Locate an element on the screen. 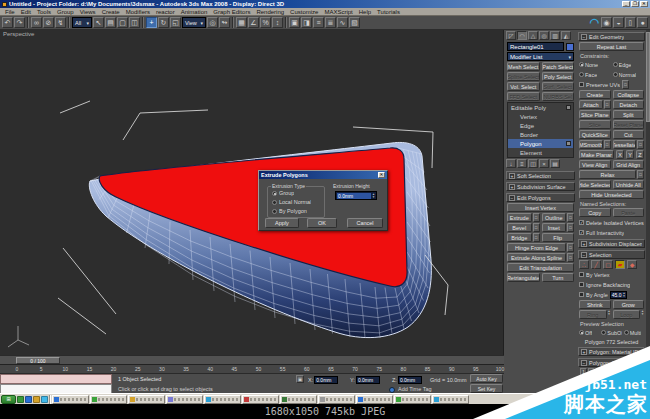  inset-button: Inset is located at coordinates (554, 228).